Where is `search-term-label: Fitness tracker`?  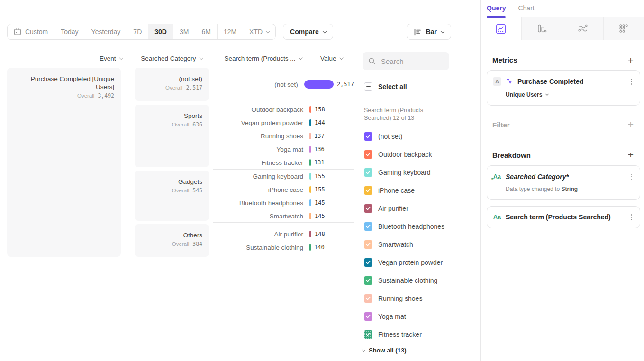
search-term-label: Fitness tracker is located at coordinates (258, 163).